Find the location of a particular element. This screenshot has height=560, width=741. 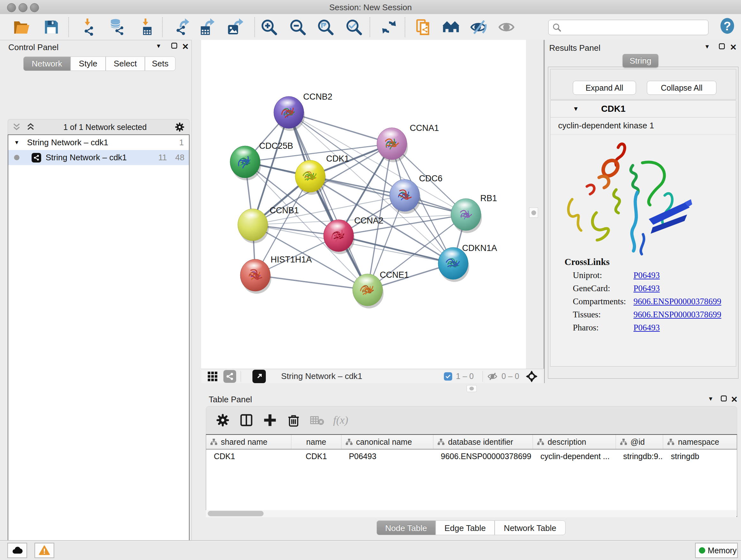

selected-count: 1 – 0 is located at coordinates (465, 376).